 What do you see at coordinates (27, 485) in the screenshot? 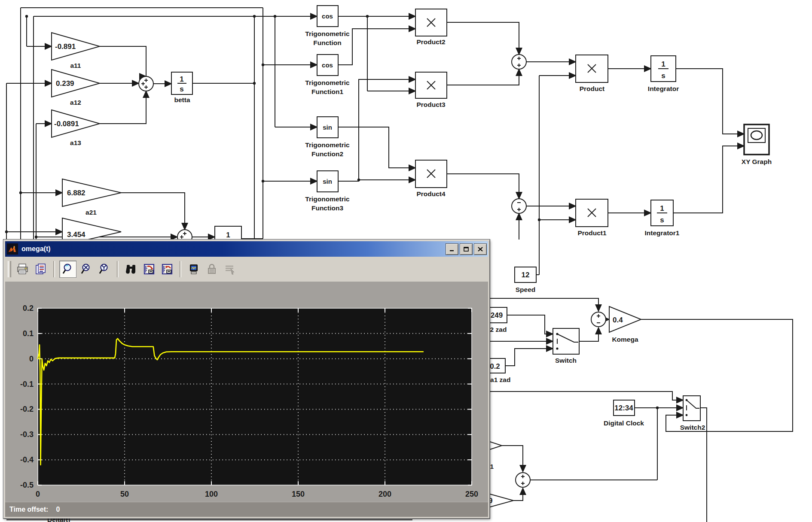
I see `svg-text: -0.5` at bounding box center [27, 485].